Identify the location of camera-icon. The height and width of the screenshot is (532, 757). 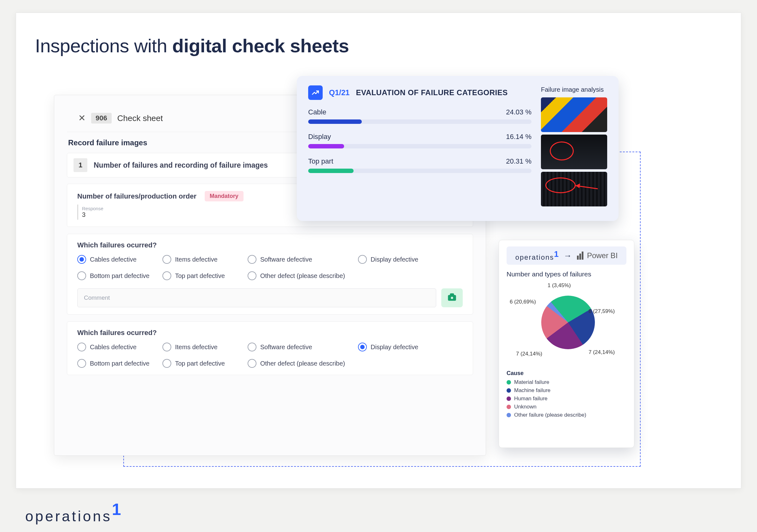
(452, 298).